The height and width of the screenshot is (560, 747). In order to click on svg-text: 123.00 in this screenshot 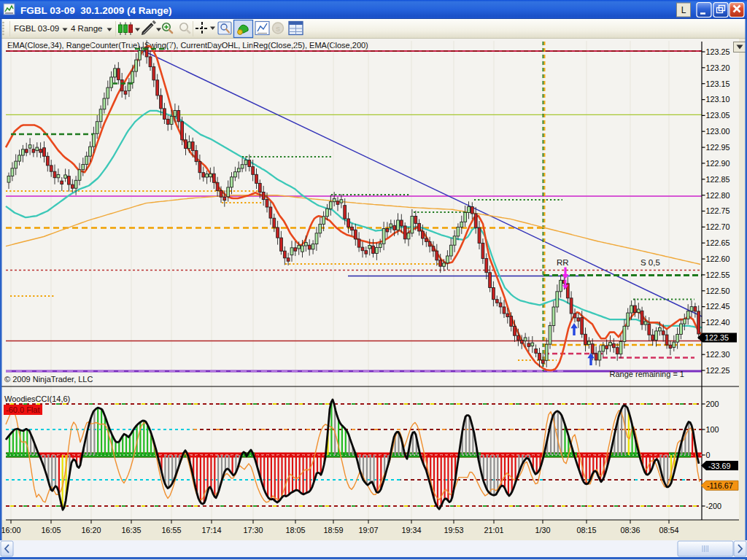, I will do `click(718, 131)`.